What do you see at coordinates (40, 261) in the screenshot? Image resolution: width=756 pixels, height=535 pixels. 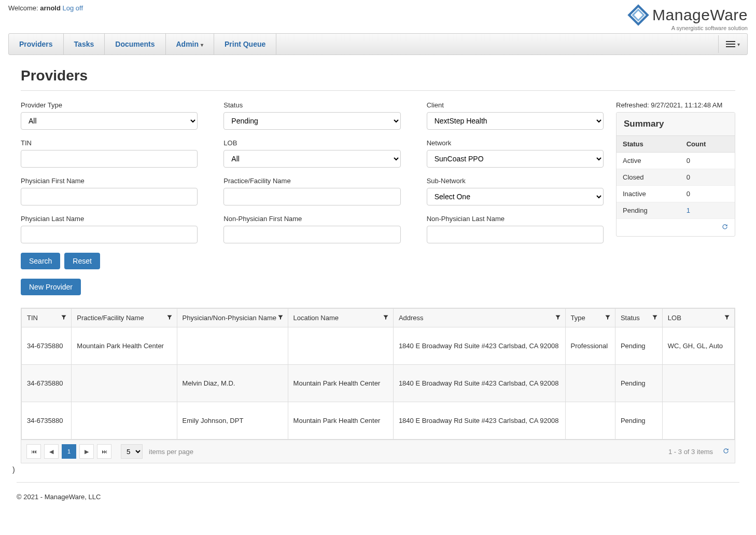 I see `search-button: Search` at bounding box center [40, 261].